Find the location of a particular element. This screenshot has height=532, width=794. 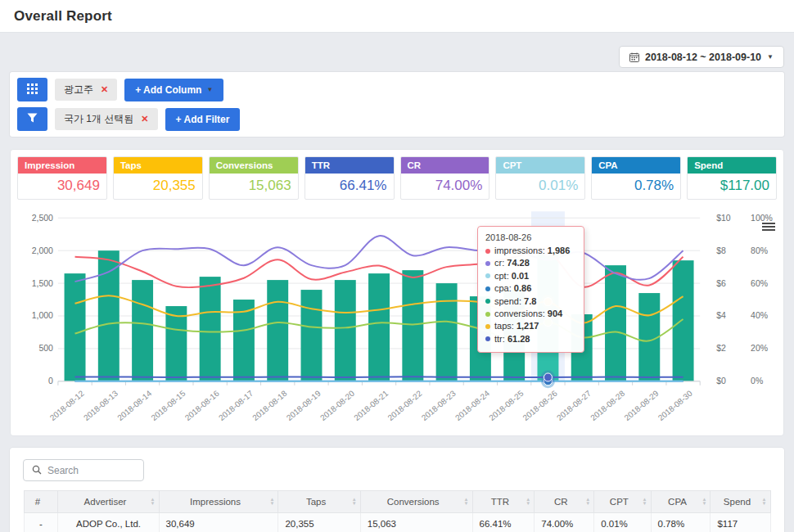

x-label: 2018-08-20 is located at coordinates (337, 406).